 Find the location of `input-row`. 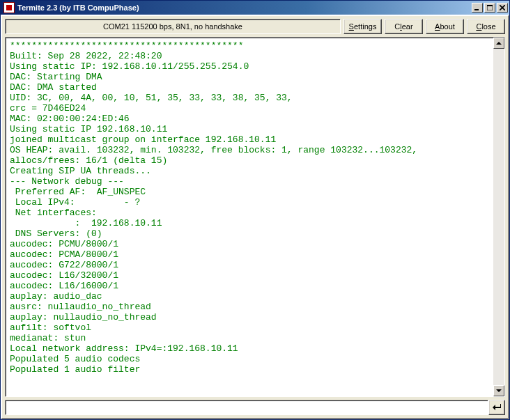

input-row is located at coordinates (255, 407).